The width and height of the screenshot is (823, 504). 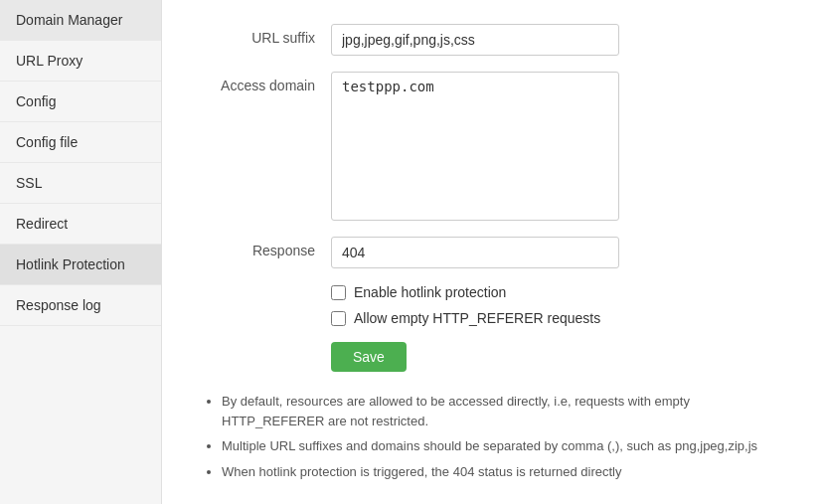 What do you see at coordinates (81, 183) in the screenshot?
I see `sidebar-item-ssl: SSL` at bounding box center [81, 183].